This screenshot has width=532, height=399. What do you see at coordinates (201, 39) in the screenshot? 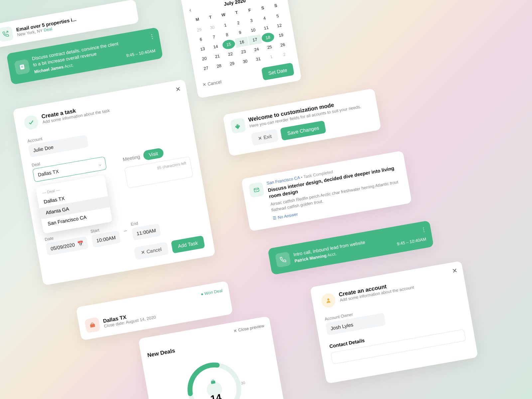
I see `cal-day: 6` at bounding box center [201, 39].